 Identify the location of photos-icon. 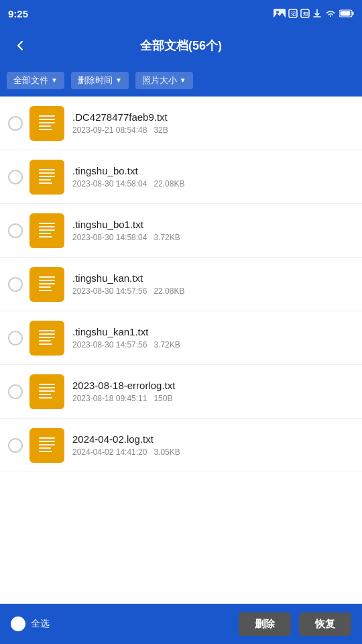
(280, 13).